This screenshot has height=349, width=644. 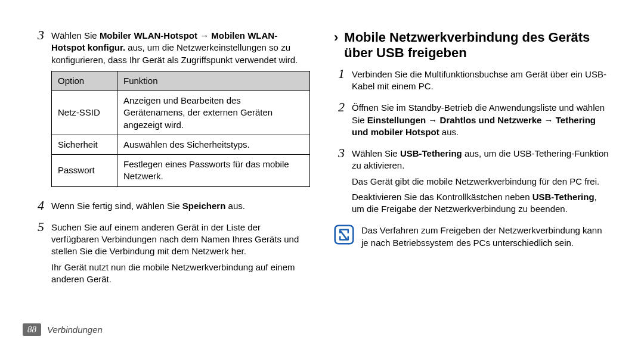 What do you see at coordinates (181, 239) in the screenshot?
I see `text: Suchen Sie auf einem anderen Gerät in de…` at bounding box center [181, 239].